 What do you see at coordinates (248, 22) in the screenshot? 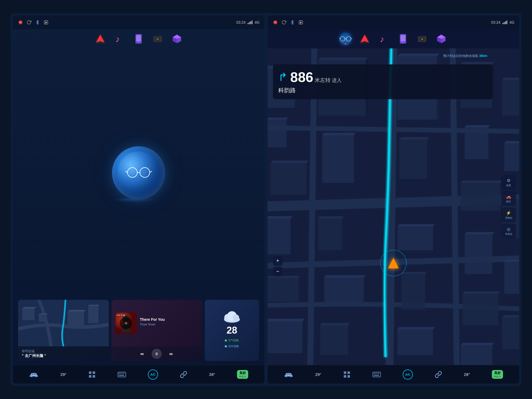
I see `status-right-info: 03:24 4G` at bounding box center [248, 22].